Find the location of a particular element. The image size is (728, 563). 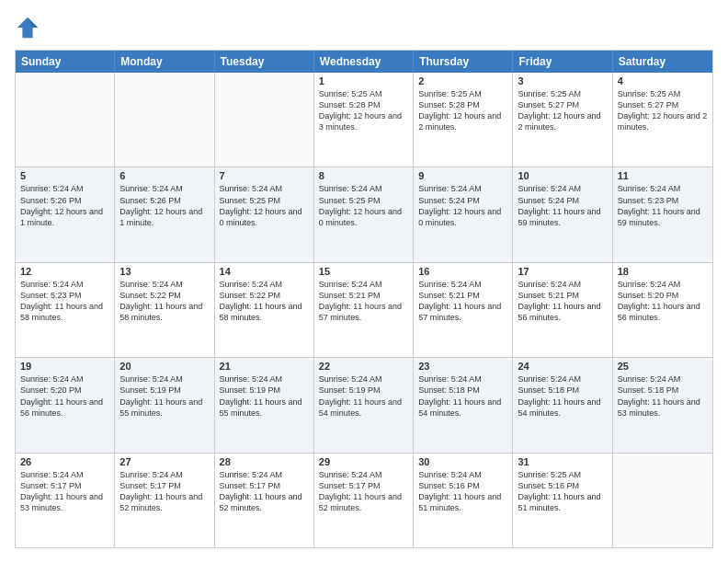

day-header-thursday: Thursday is located at coordinates (463, 62).